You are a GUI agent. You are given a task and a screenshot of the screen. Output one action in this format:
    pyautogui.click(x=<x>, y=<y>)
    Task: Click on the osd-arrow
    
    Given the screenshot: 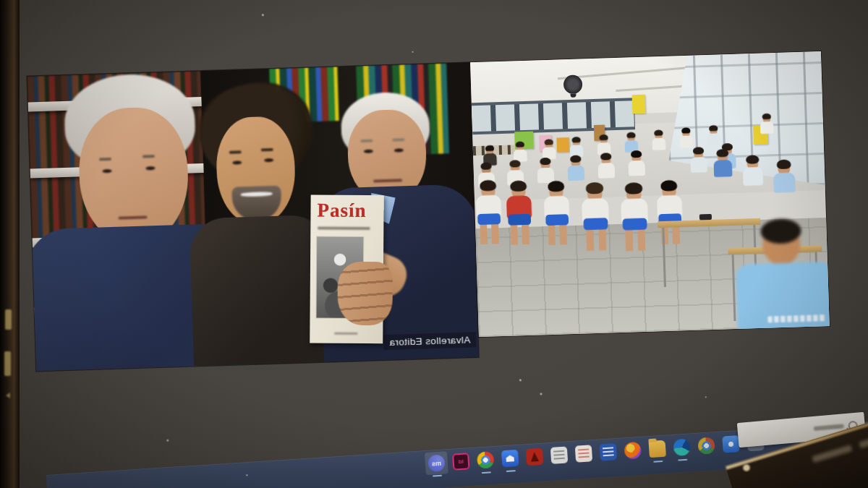 What is the action you would take?
    pyautogui.click(x=8, y=395)
    